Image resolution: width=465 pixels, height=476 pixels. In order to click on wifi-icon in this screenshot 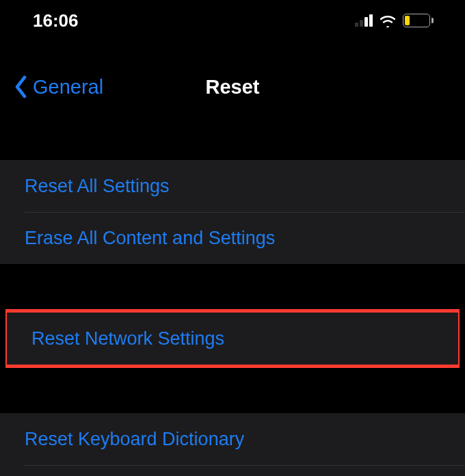, I will do `click(388, 21)`.